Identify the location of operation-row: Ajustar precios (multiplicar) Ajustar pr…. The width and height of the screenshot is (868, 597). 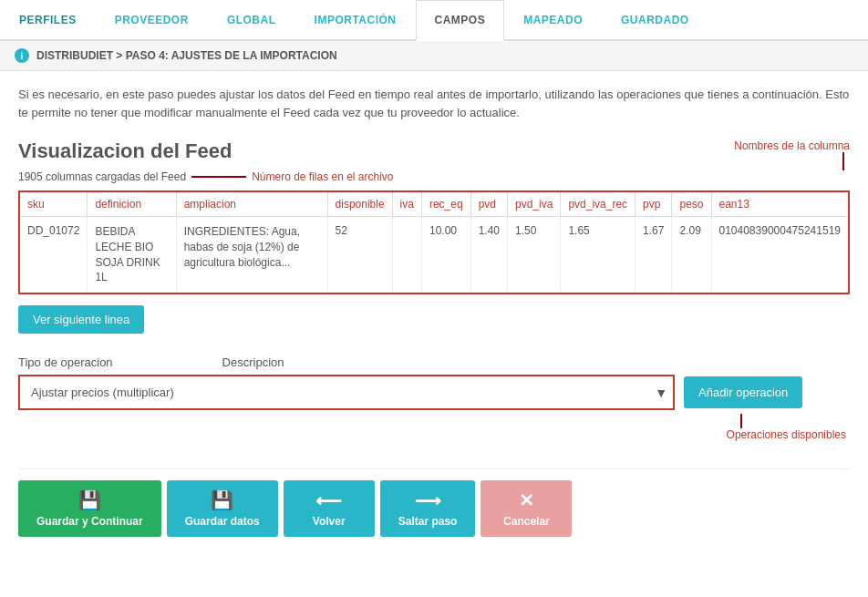
(434, 392).